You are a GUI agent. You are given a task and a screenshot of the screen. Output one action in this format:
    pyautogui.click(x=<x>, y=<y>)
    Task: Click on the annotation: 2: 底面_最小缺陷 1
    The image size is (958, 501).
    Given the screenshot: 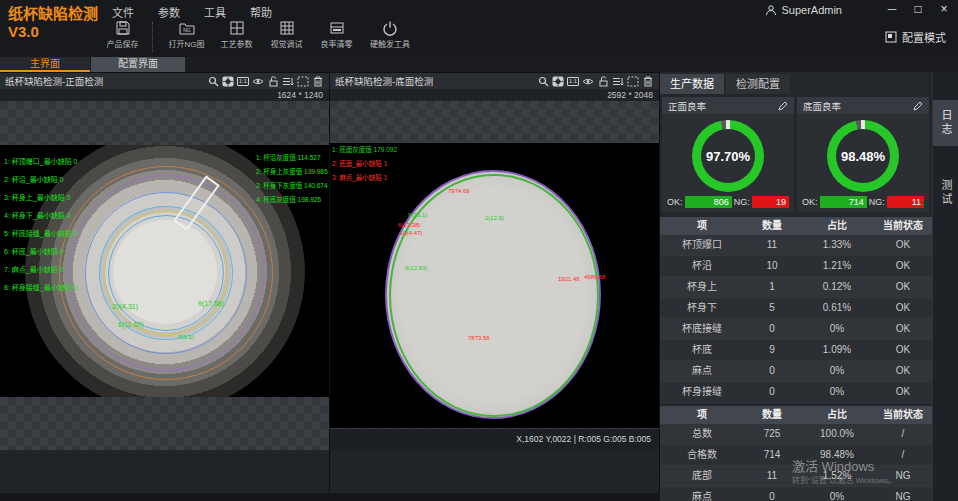 What is the action you would take?
    pyautogui.click(x=364, y=164)
    